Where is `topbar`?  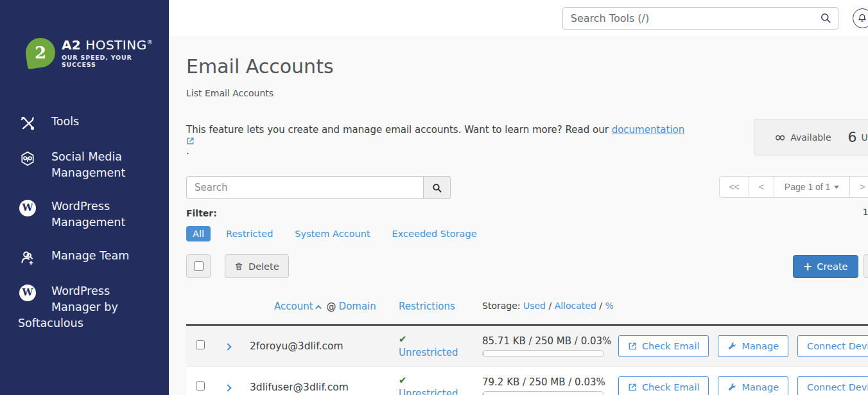
topbar is located at coordinates (519, 18).